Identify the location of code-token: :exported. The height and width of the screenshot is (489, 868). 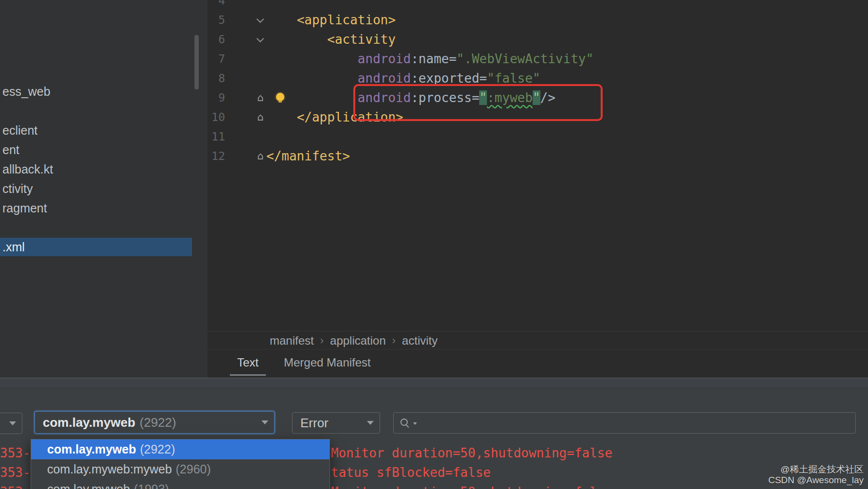
(445, 78).